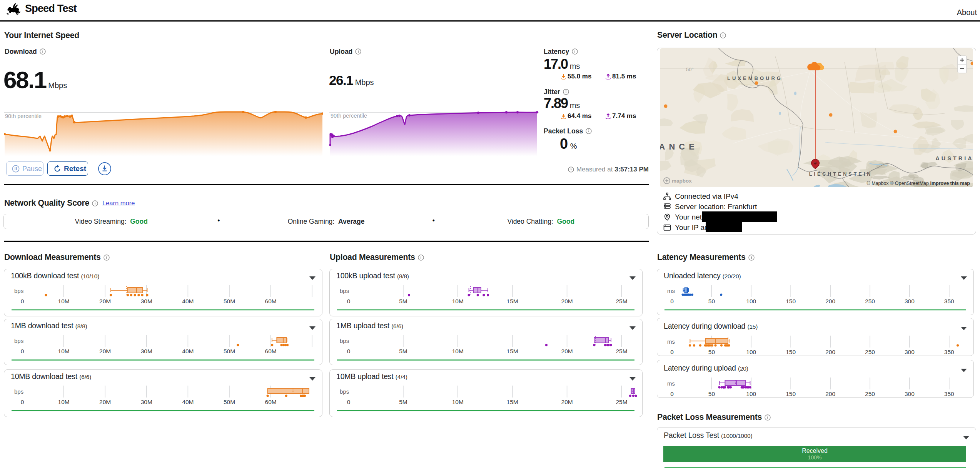 The image size is (980, 469). I want to click on svg-text: 50°, so click(690, 69).